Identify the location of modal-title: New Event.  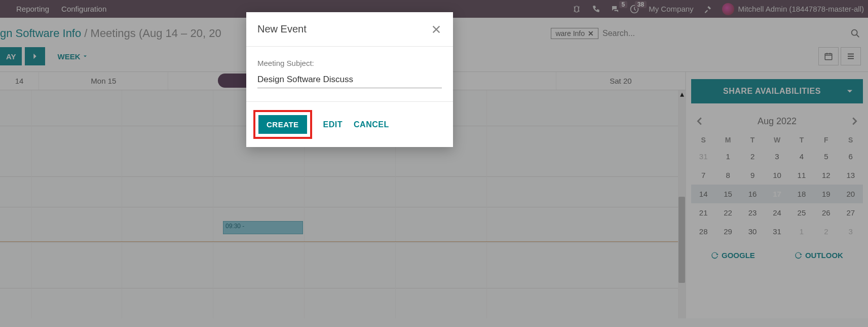
(282, 29).